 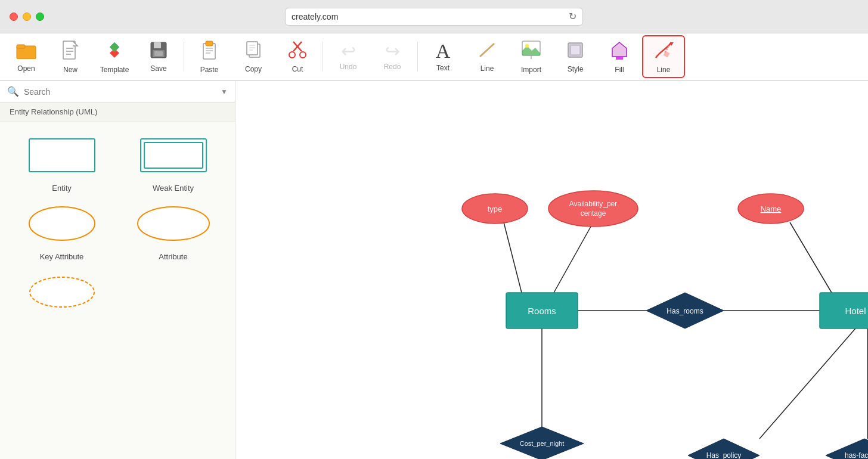 What do you see at coordinates (62, 188) in the screenshot?
I see `entity-label: Entity` at bounding box center [62, 188].